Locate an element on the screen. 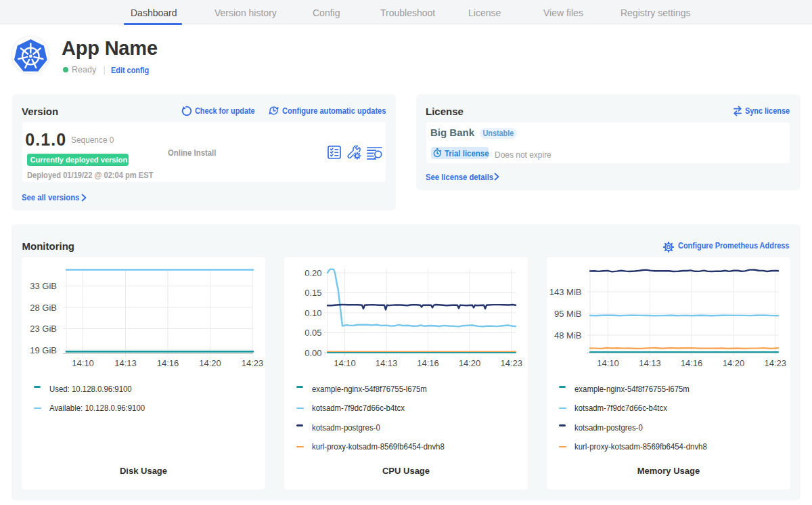 The width and height of the screenshot is (812, 505). svg-text: 95 MiB is located at coordinates (568, 314).